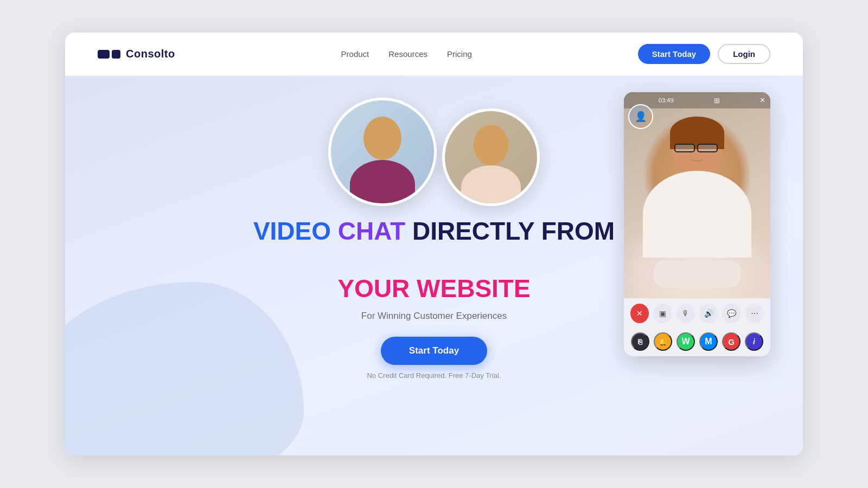  What do you see at coordinates (407, 54) in the screenshot?
I see `nav-links: Product Resources Pricing` at bounding box center [407, 54].